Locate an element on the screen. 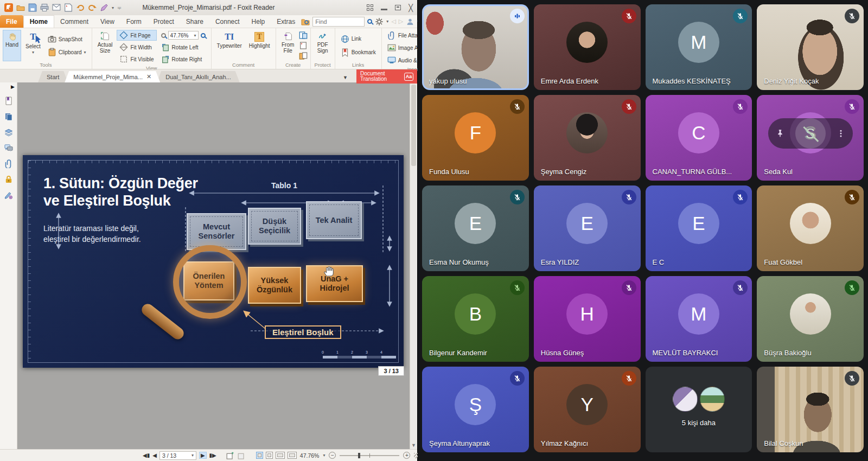 The image size is (868, 461). menu-tab-extras: Extras is located at coordinates (286, 22).